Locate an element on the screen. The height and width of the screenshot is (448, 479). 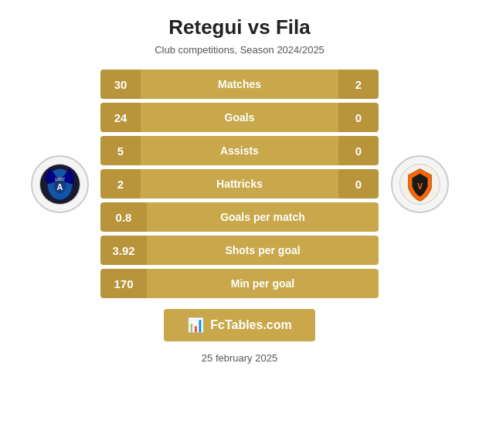
stat-row-goals: 24Goals0 is located at coordinates (240, 117).